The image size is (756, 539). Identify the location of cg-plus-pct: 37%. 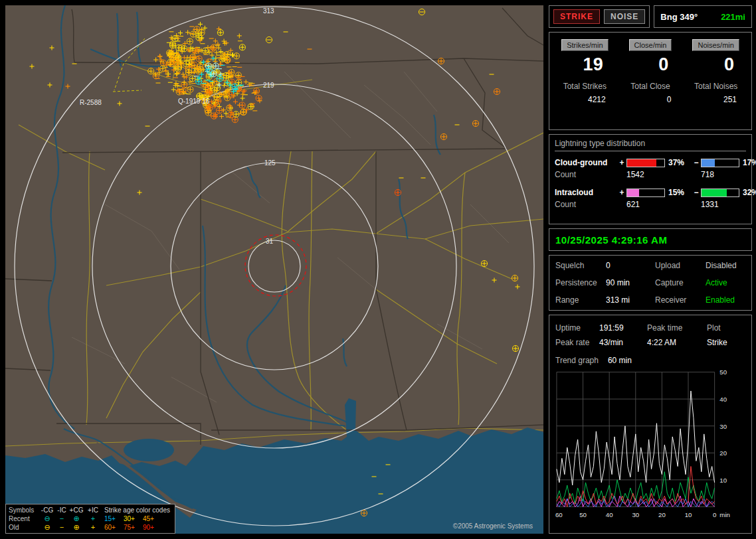
(678, 163).